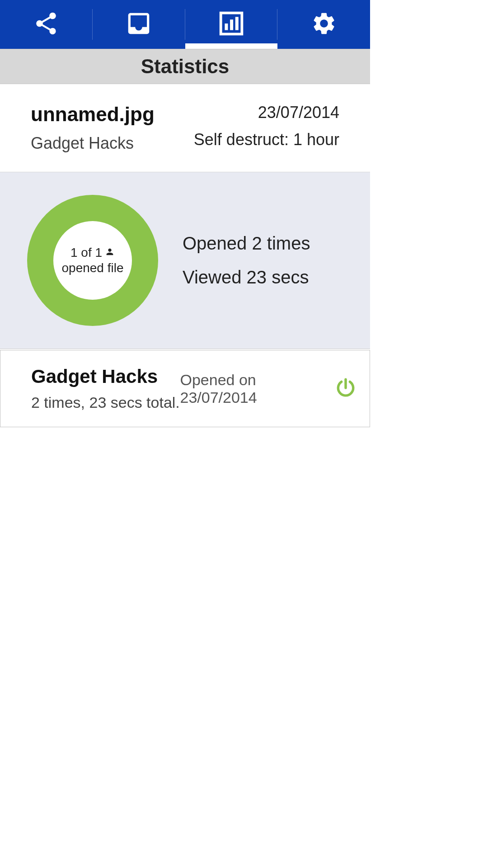 This screenshot has width=488, height=868. I want to click on file-date: 23/07/2014, so click(263, 113).